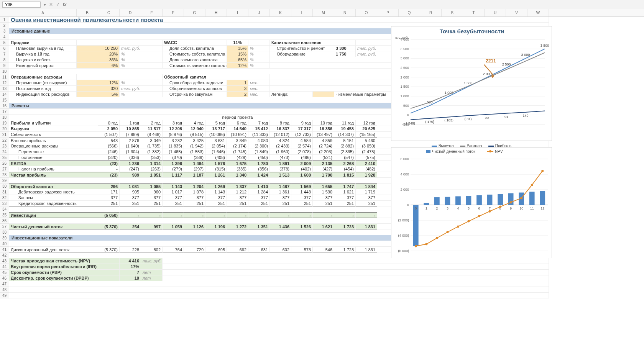 This screenshot has height=362, width=644. I want to click on cell: 695, so click(216, 250).